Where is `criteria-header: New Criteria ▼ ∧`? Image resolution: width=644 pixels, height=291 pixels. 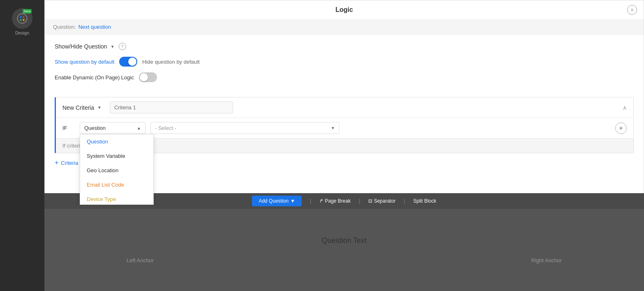
criteria-header: New Criteria ▼ ∧ is located at coordinates (344, 108).